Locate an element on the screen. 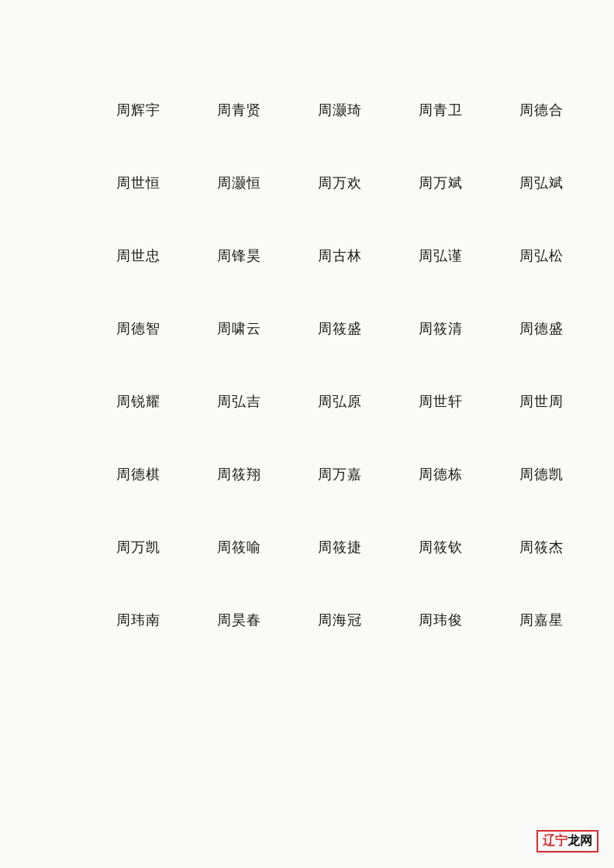  name-item: 周世轩 is located at coordinates (457, 401).